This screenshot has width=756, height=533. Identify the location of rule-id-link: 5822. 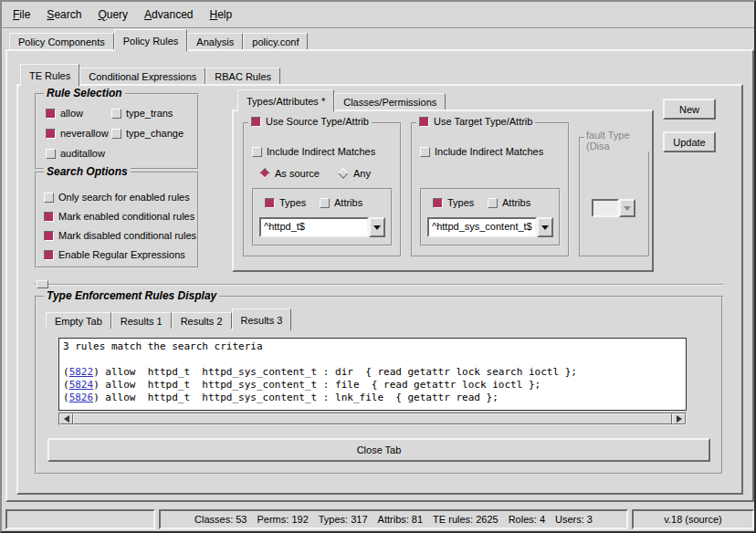
(82, 372).